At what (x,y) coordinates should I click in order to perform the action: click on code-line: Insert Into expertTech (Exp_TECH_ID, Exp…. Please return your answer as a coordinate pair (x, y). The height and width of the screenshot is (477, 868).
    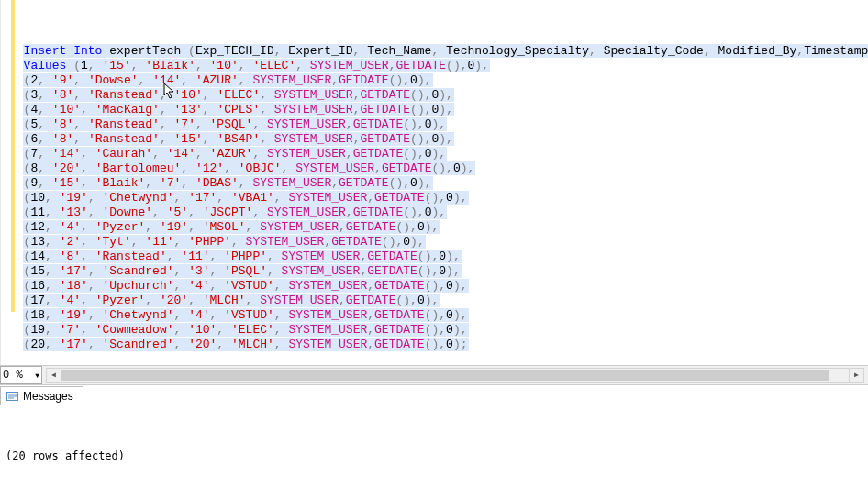
    Looking at the image, I should click on (439, 51).